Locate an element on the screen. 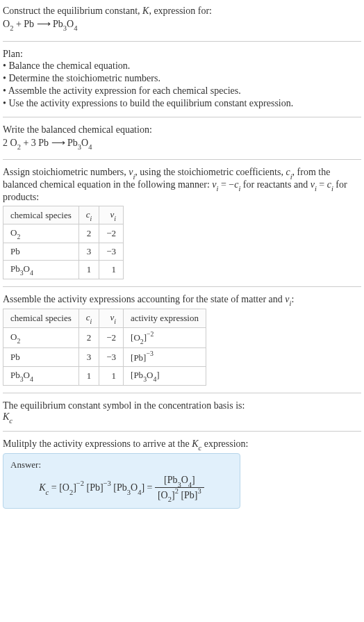 This screenshot has width=364, height=622. num-d: 4 is located at coordinates (190, 485).